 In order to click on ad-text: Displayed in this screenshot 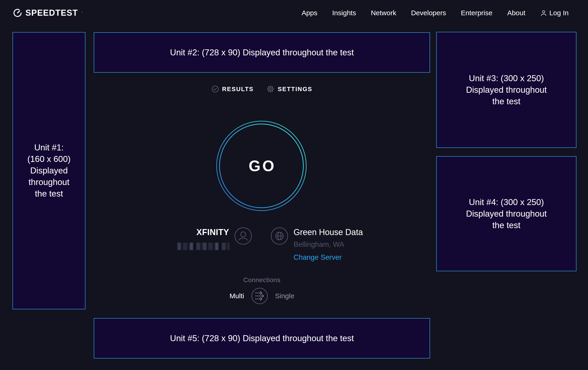, I will do `click(49, 171)`.